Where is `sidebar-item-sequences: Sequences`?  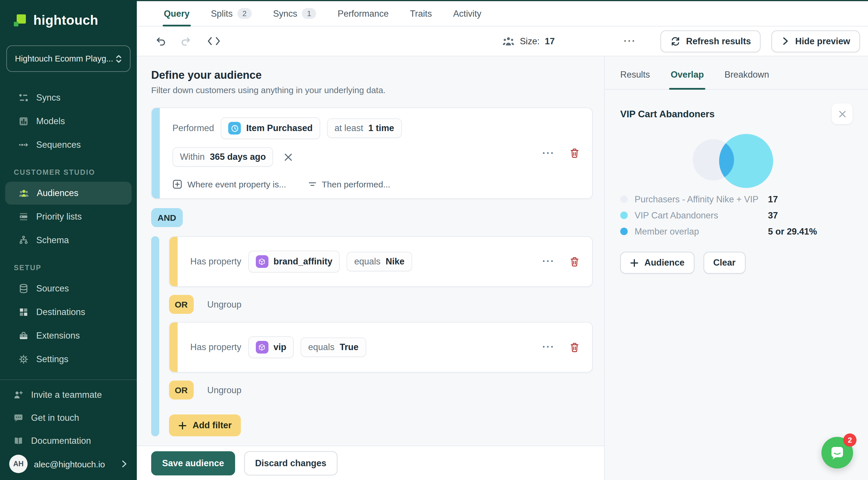 sidebar-item-sequences: Sequences is located at coordinates (68, 145).